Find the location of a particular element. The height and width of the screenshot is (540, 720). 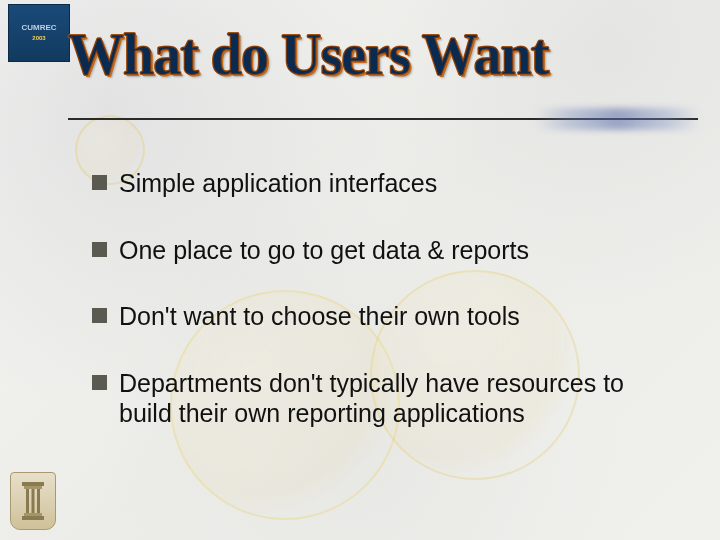

bullet-text: One place to go to get data & reports is located at coordinates (400, 250).